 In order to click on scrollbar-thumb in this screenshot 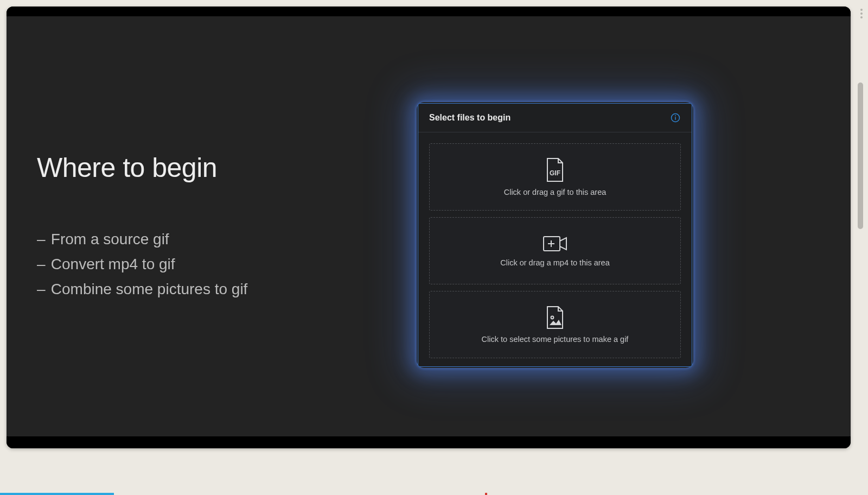, I will do `click(860, 156)`.